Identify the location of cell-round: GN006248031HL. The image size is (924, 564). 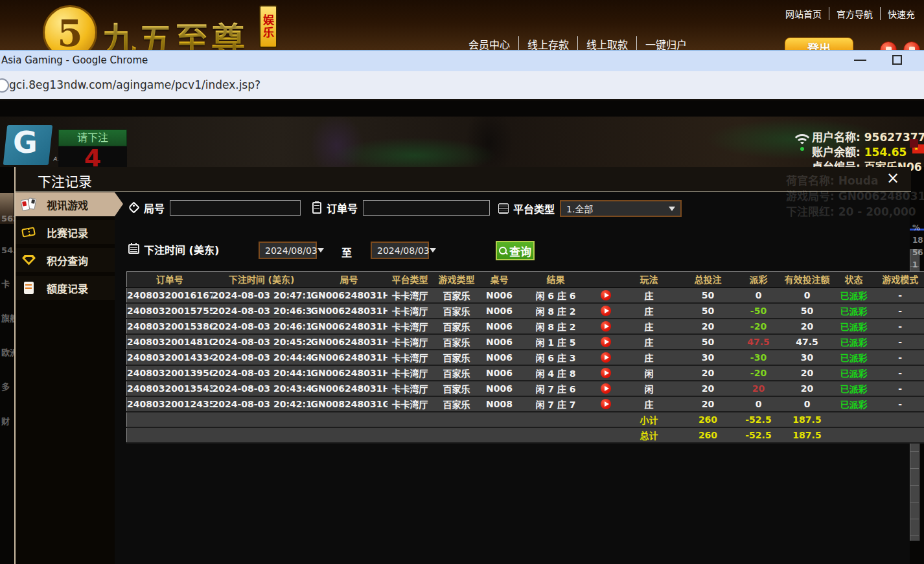
(349, 389).